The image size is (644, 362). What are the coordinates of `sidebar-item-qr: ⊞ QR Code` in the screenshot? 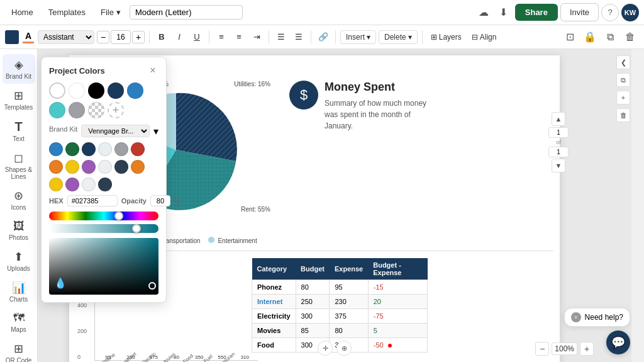 It's located at (19, 350).